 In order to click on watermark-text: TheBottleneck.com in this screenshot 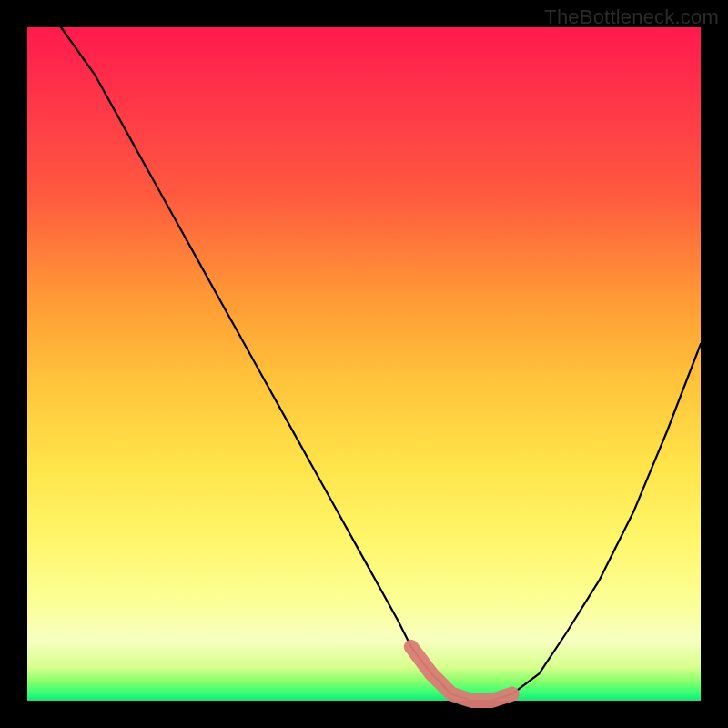, I will do `click(632, 17)`.